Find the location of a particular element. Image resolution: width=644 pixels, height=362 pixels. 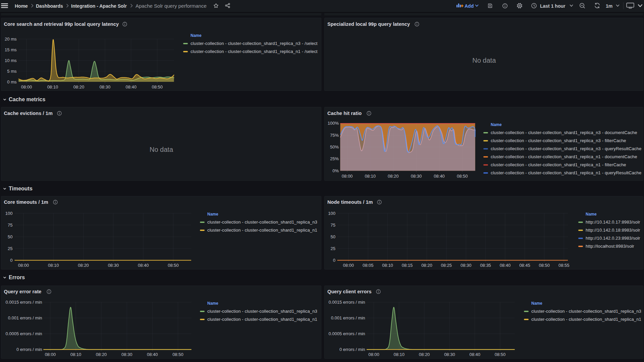

svg-text: 15 ms is located at coordinates (11, 50).